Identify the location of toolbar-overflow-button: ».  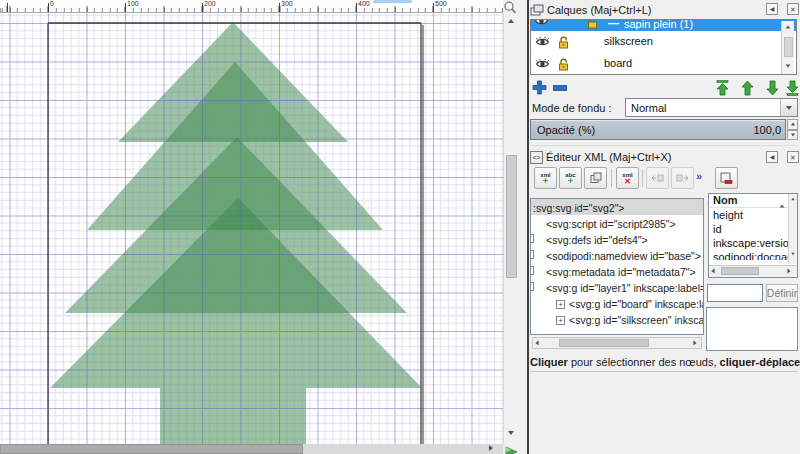
(699, 176).